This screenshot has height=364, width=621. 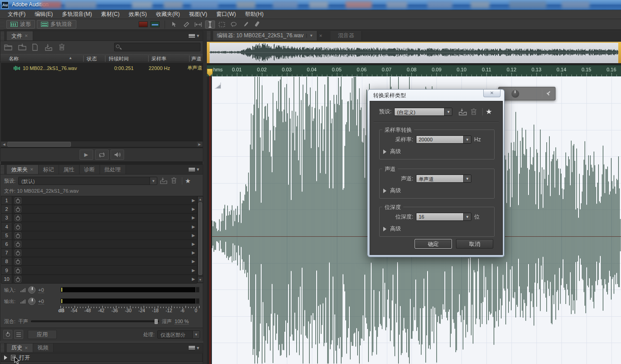 I want to click on bit-depth-advanced-toggle: 高级, so click(x=392, y=229).